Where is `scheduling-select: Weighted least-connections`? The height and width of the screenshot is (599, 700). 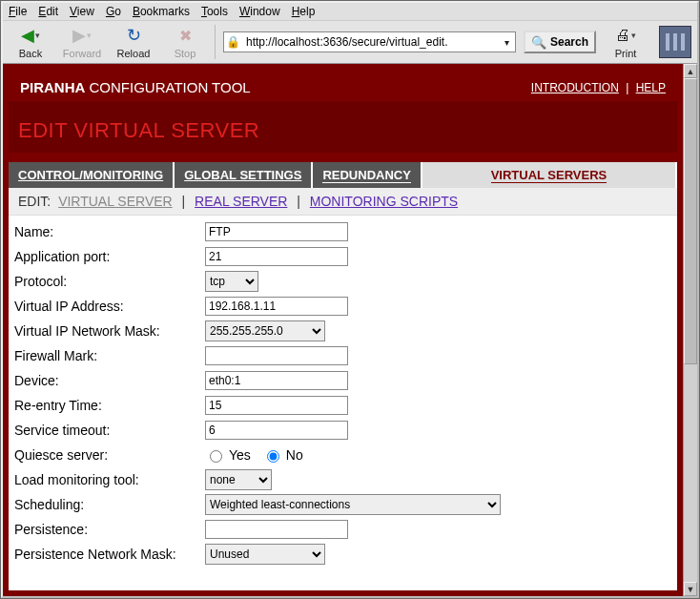
scheduling-select: Weighted least-connections is located at coordinates (353, 505).